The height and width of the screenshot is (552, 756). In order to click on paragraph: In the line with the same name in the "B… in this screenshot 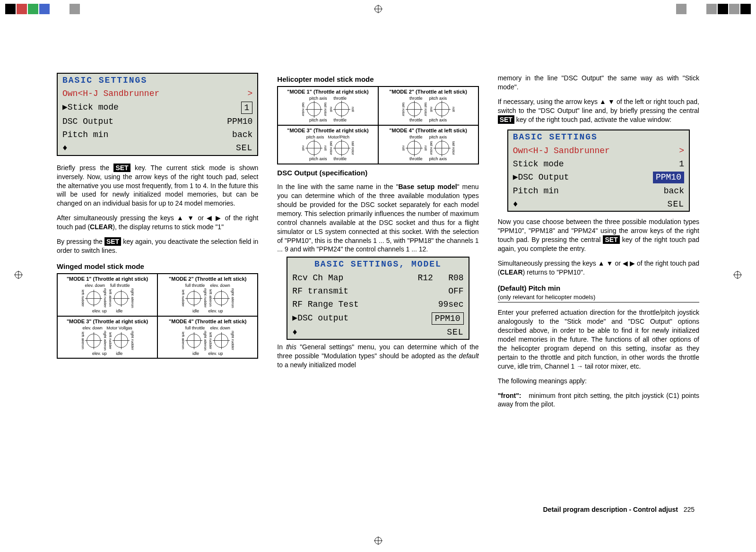, I will do `click(378, 218)`.